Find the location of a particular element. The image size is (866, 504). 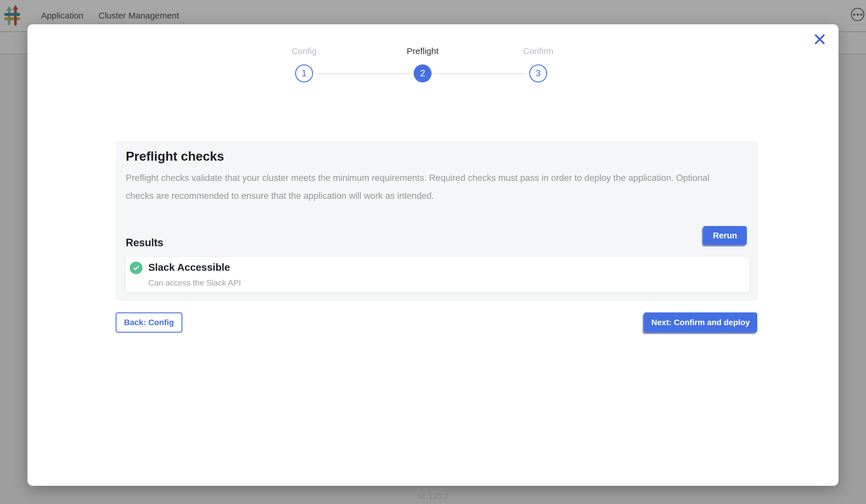

panel-description: Preflight checks validate that your clus… is located at coordinates (431, 187).